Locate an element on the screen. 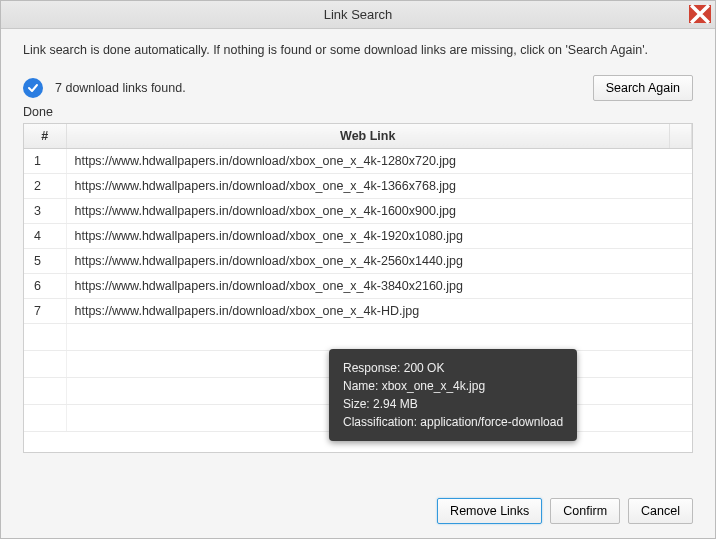  row-num: 5 is located at coordinates (45, 262).